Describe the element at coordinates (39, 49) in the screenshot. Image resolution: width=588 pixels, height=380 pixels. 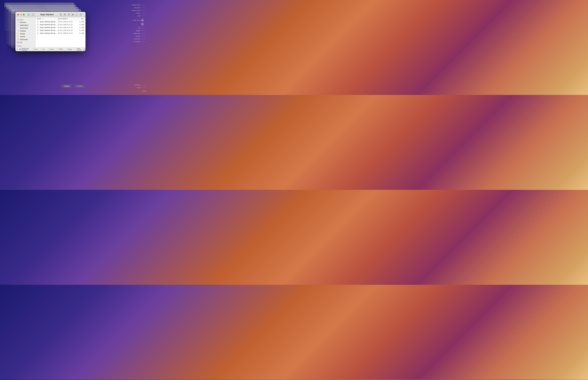
I see `breadcrumb-sep-2: ›` at that location.